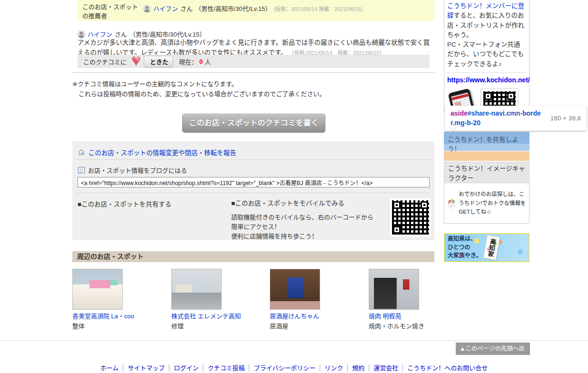  Describe the element at coordinates (316, 316) in the screenshot. I see `shop-name-link: 居酒屋けんちゃん` at that location.